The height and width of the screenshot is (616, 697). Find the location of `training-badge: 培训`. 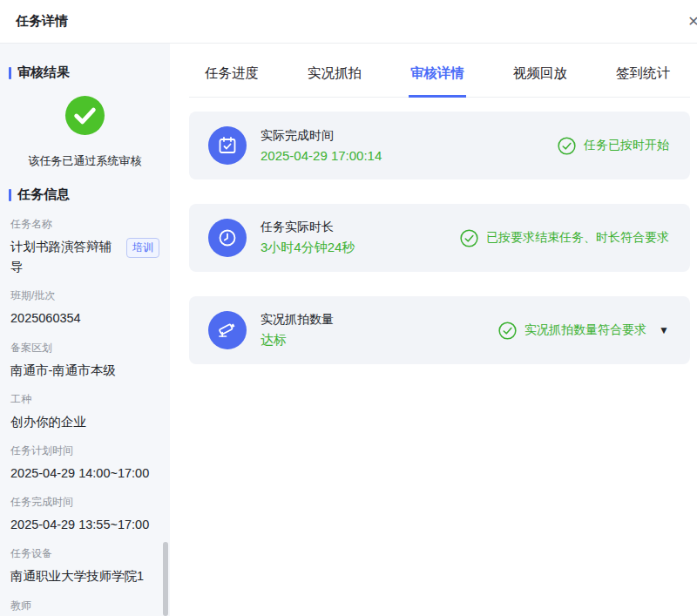

training-badge: 培训 is located at coordinates (143, 247).